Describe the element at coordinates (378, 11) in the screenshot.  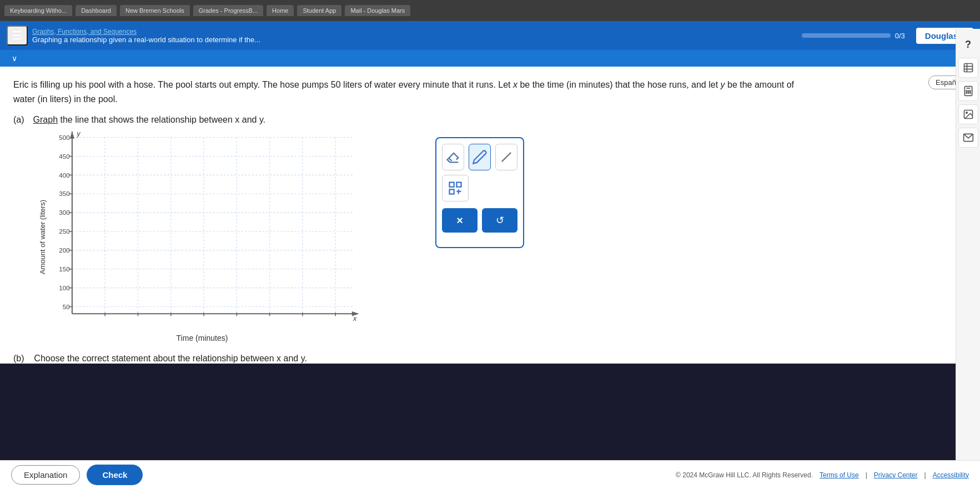
I see `tab-mail: Mail - Douglas Mars` at that location.